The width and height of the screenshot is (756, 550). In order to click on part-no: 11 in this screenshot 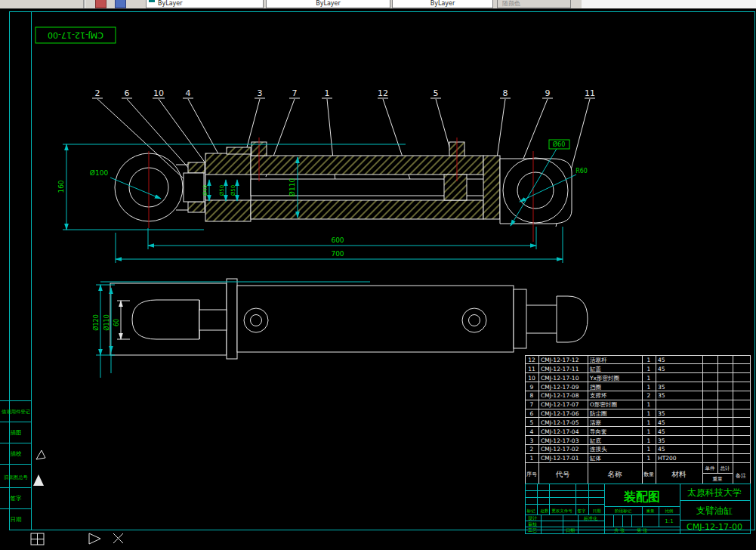, I will do `click(532, 369)`.